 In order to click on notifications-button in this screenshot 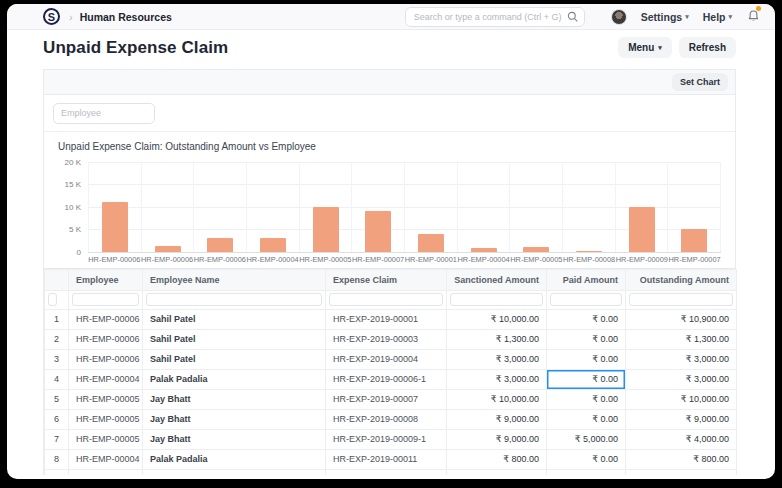, I will do `click(754, 17)`.